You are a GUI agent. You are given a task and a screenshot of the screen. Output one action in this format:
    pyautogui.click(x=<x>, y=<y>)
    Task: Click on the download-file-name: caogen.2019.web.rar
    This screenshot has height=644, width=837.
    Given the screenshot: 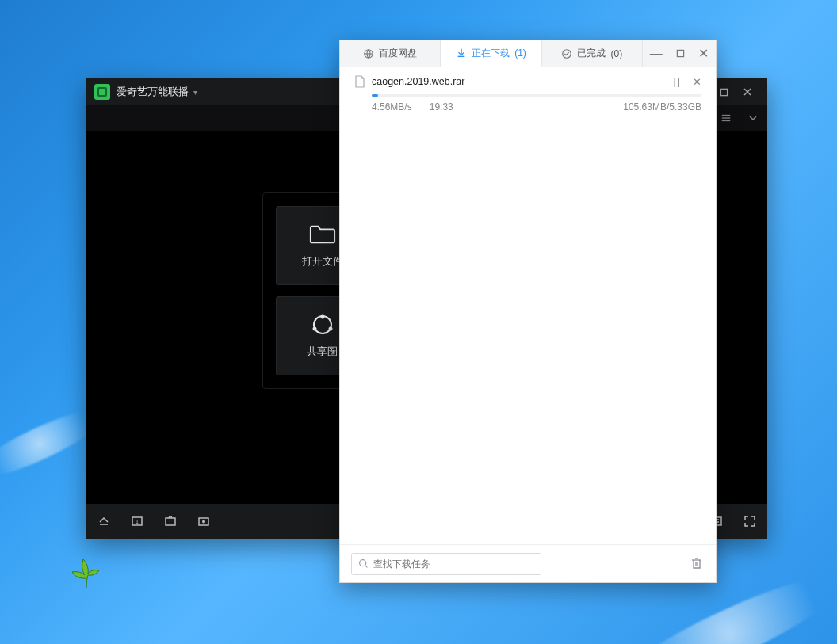 What is the action you would take?
    pyautogui.click(x=418, y=82)
    